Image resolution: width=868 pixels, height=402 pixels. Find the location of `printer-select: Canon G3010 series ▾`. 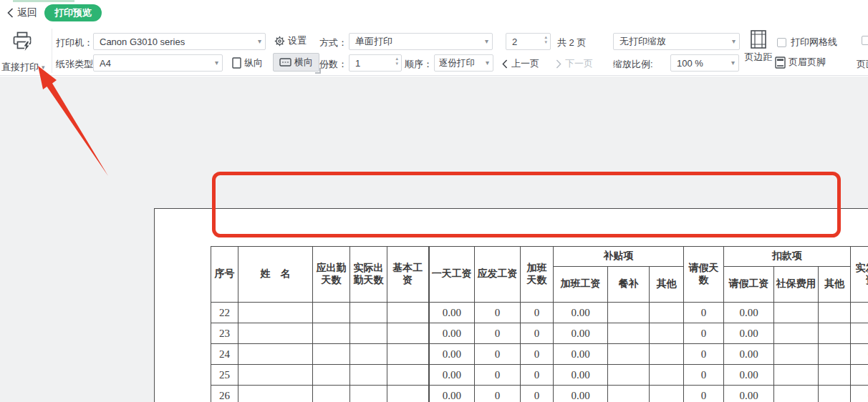

printer-select: Canon G3010 series ▾ is located at coordinates (179, 41).